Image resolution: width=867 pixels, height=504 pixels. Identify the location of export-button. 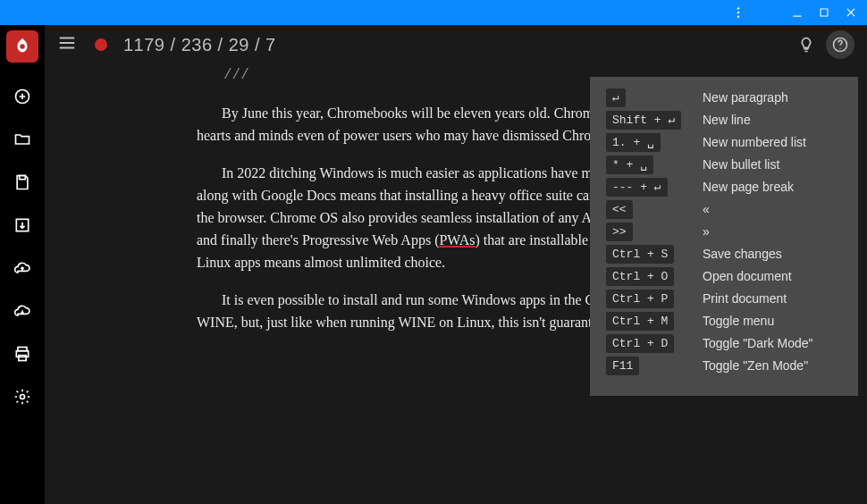
(22, 225).